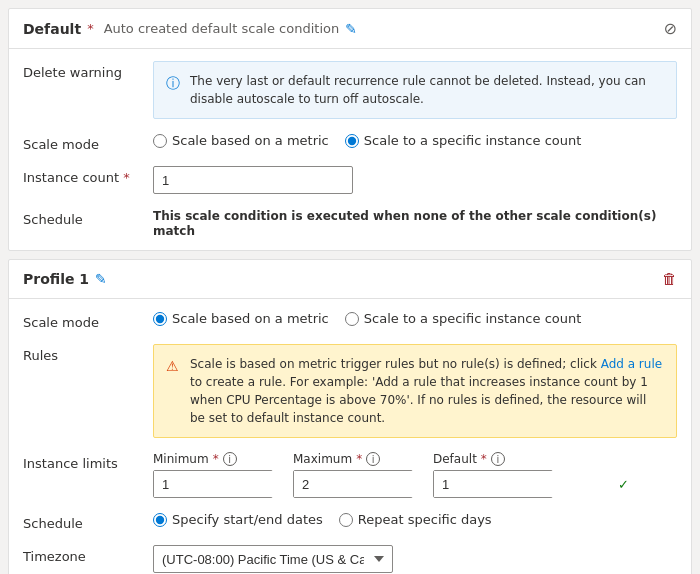 The height and width of the screenshot is (574, 700). I want to click on profile-scale-metric-label: Scale based on a metric, so click(250, 318).